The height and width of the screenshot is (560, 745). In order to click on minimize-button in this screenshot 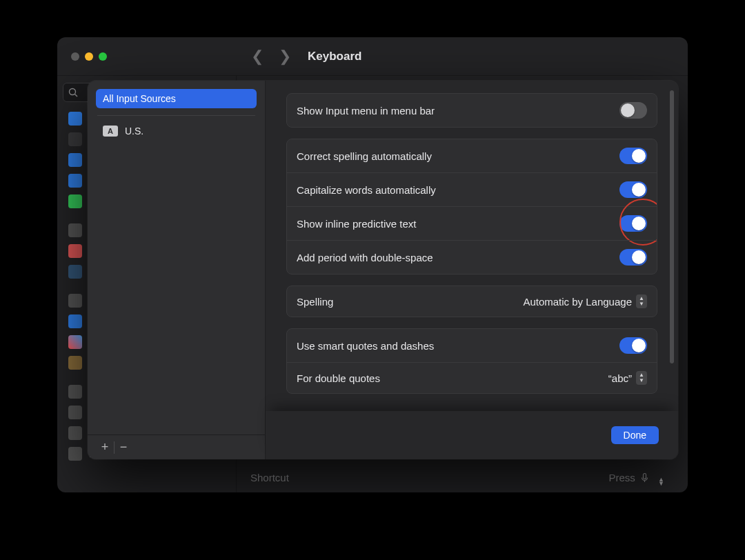, I will do `click(89, 57)`.